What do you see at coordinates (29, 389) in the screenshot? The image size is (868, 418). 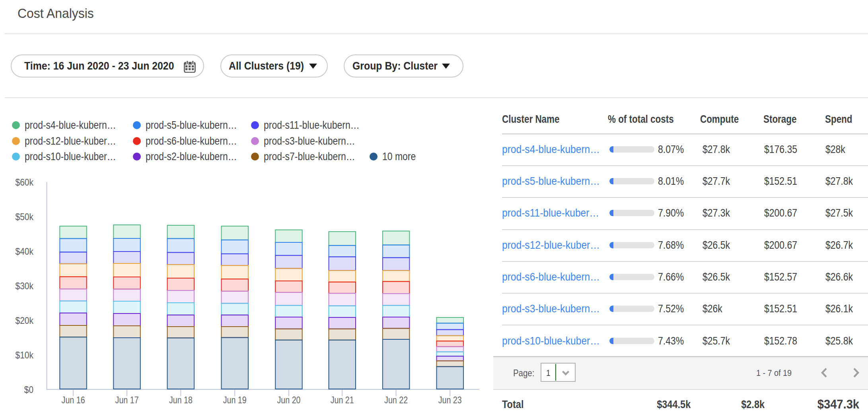 I see `svg-text: $0` at bounding box center [29, 389].